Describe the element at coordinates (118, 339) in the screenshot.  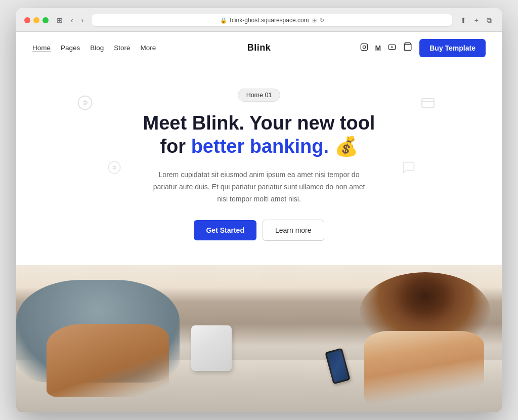
I see `left-person` at that location.